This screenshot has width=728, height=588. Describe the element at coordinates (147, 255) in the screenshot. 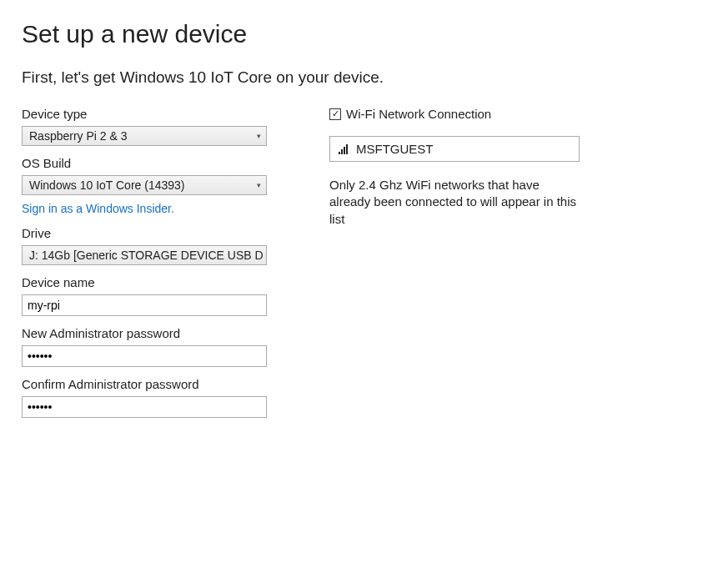

I see `drive-value: J: 14Gb [Generic STORAGE DEVICE USB D` at that location.